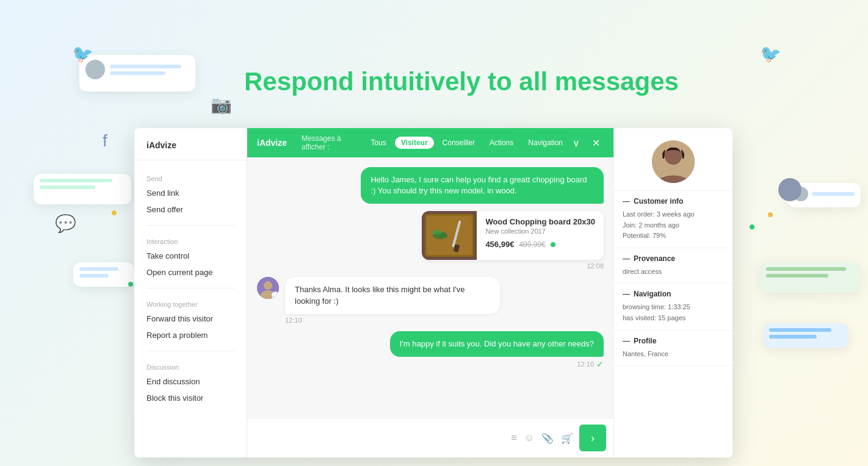  I want to click on brand-label: iAdvize, so click(190, 150).